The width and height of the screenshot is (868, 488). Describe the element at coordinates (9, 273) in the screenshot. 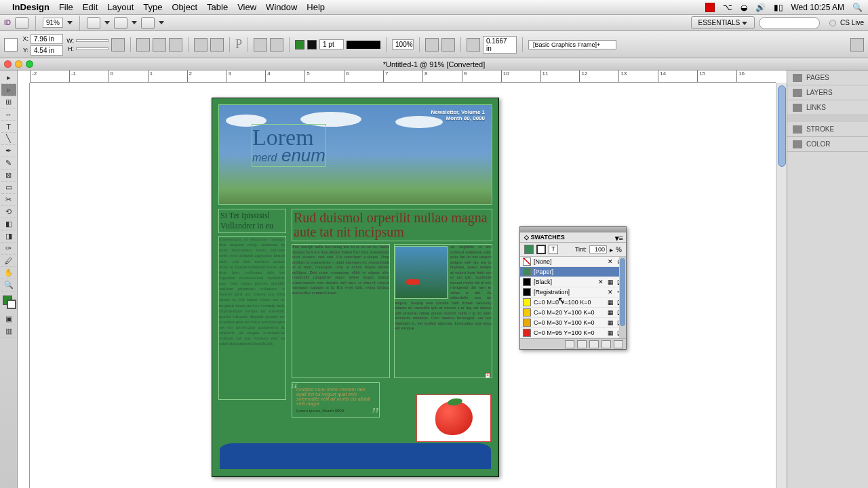

I see `hand-tool: ✋` at that location.